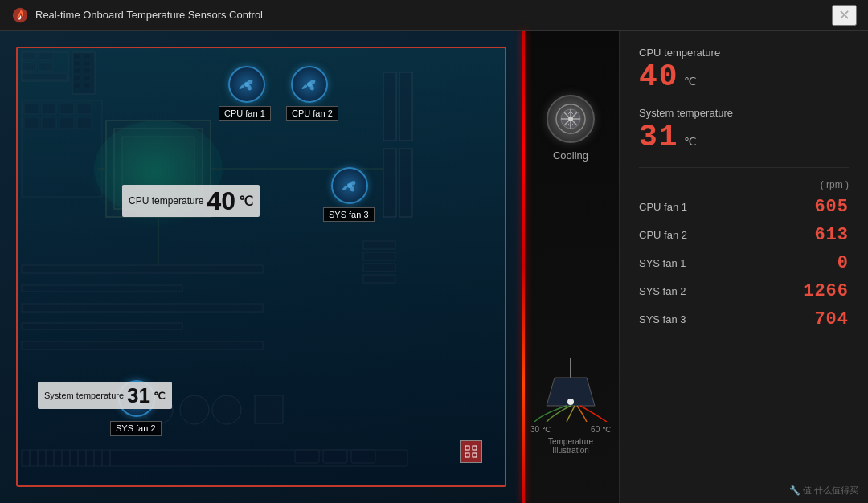 The height and width of the screenshot is (503, 868). What do you see at coordinates (601, 429) in the screenshot?
I see `temp-high-label: 60 ℃` at bounding box center [601, 429].